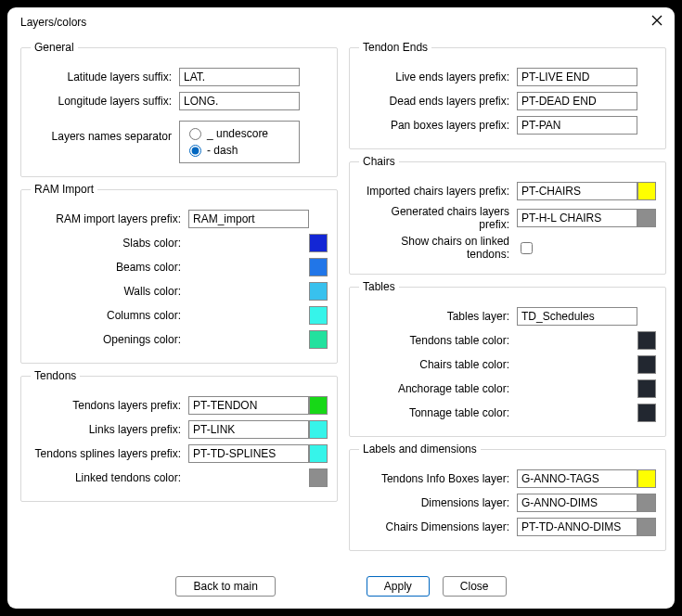 The height and width of the screenshot is (616, 682). What do you see at coordinates (647, 413) in the screenshot?
I see `tonnage-table-color-swatch` at bounding box center [647, 413].